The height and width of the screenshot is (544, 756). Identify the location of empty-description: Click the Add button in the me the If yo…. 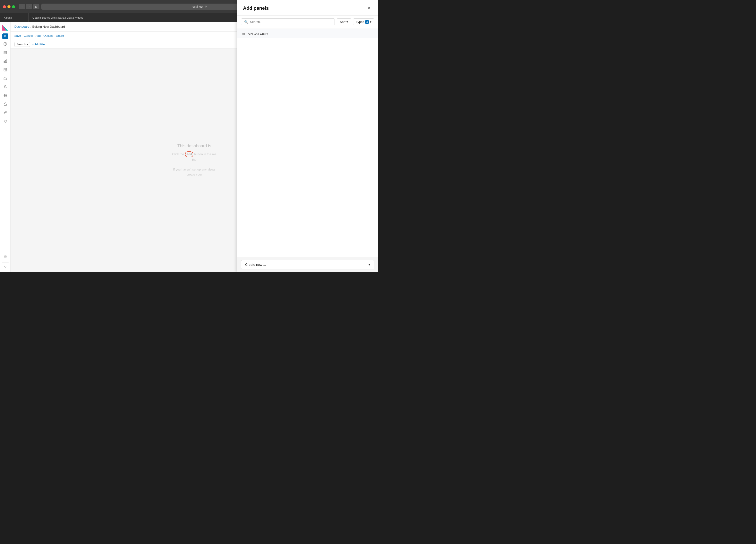
(194, 164).